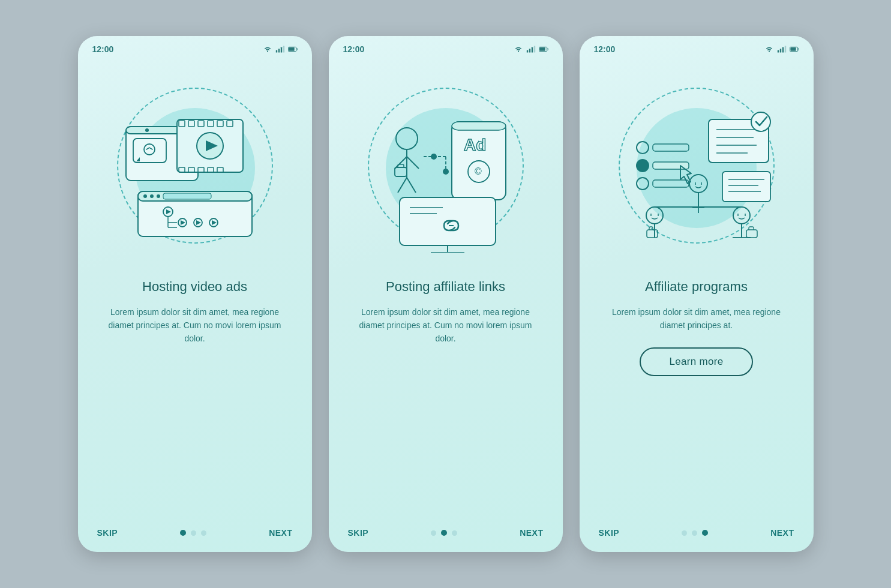 The image size is (891, 588). I want to click on bottom-nav-3: SKIP NEXT, so click(697, 530).